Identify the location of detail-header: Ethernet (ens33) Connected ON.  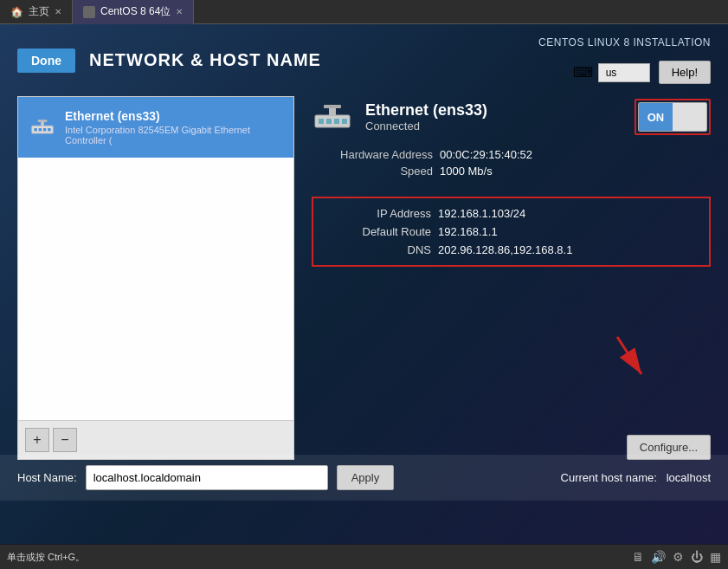
(511, 117).